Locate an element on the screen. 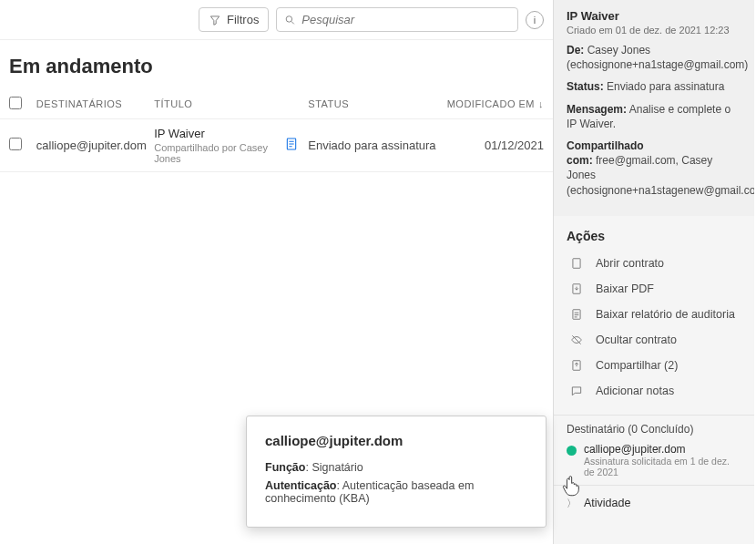 Image resolution: width=756 pixels, height=544 pixels. col-header-recipients: DESTINATÁRIOS is located at coordinates (95, 104).